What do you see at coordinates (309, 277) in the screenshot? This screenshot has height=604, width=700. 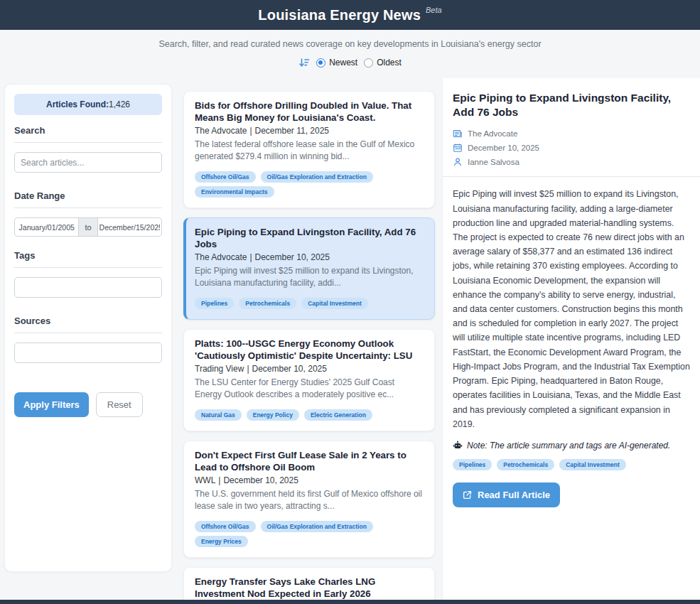 I see `article-card-excerpt: Epic Piping will invest $25 million to e…` at bounding box center [309, 277].